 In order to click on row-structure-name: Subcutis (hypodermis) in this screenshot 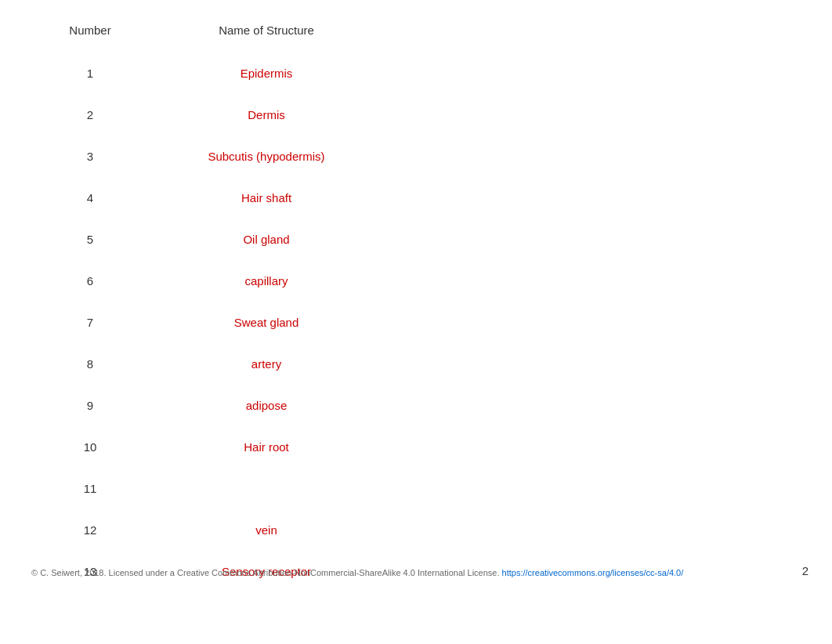, I will do `click(266, 157)`.